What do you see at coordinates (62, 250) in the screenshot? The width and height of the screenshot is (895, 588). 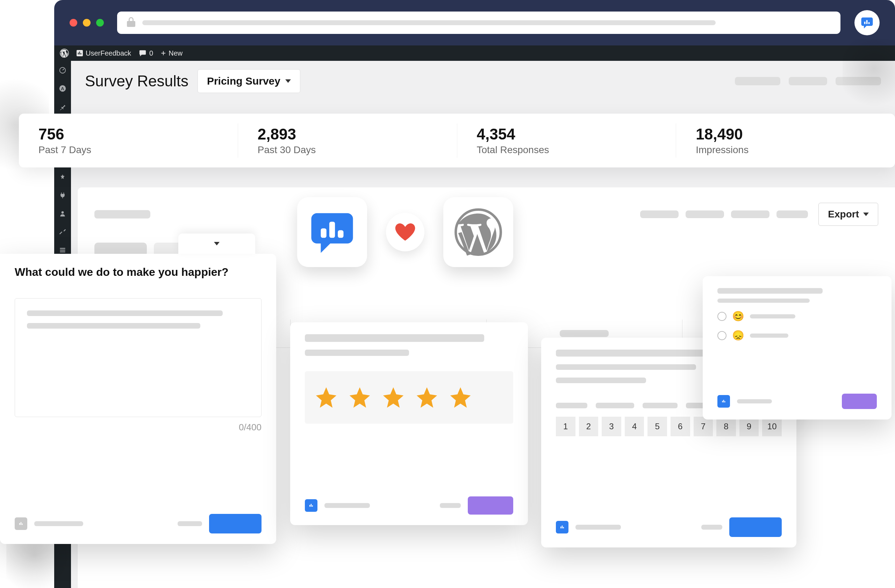 I see `sidebar-settings-icon` at bounding box center [62, 250].